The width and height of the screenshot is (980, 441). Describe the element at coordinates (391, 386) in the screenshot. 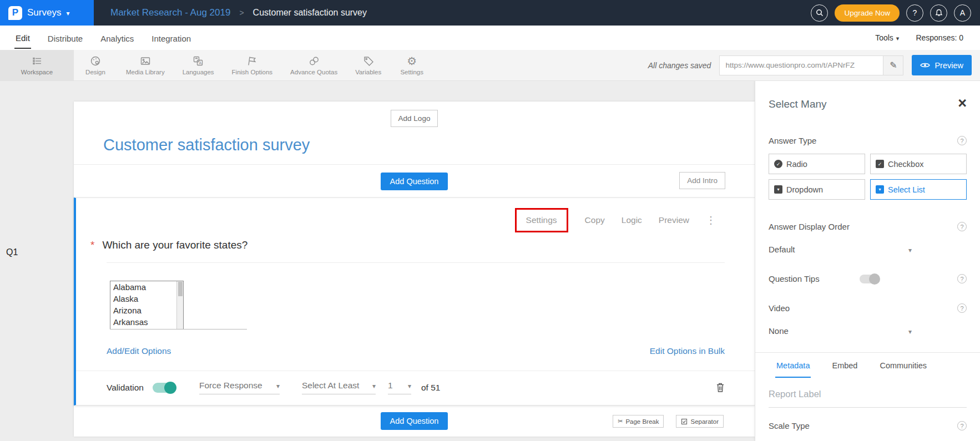

I see `validation-count-value: 1` at that location.